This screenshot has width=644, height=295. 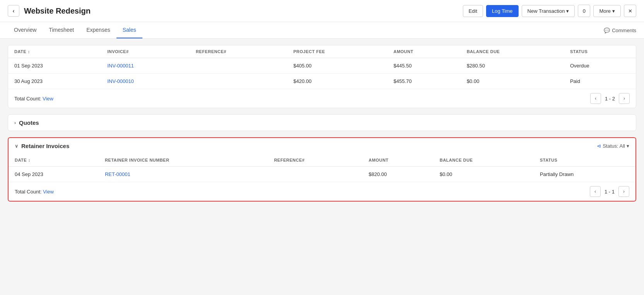 What do you see at coordinates (624, 98) in the screenshot?
I see `invoices-next-page: ›` at bounding box center [624, 98].